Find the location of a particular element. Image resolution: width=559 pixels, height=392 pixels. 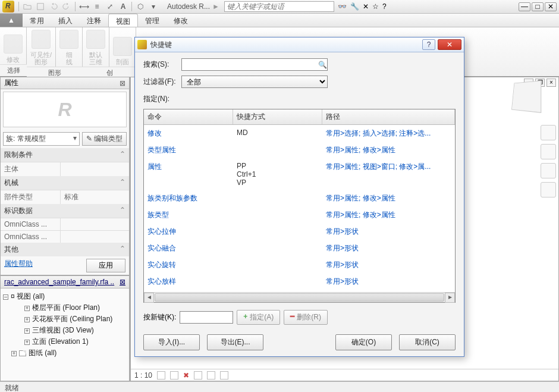

grid-hscrollbar: ◂▸ is located at coordinates (300, 297).